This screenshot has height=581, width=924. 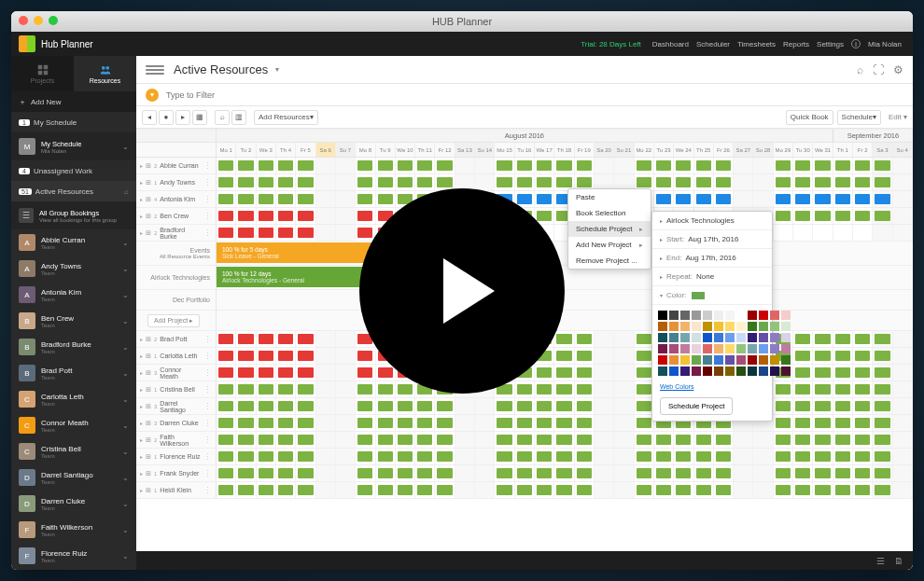 I want to click on add-project-button: Add Project ▸, so click(x=174, y=321).